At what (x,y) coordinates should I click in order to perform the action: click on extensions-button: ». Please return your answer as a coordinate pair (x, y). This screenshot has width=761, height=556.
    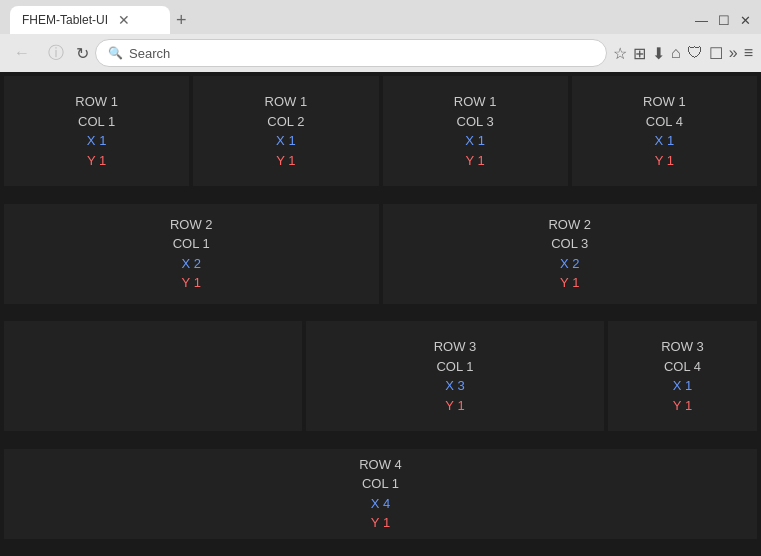
    Looking at the image, I should click on (734, 53).